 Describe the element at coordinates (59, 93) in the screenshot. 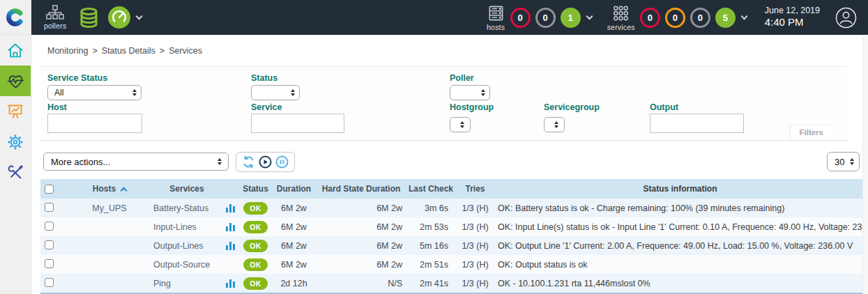

I see `service-status-value: All` at that location.